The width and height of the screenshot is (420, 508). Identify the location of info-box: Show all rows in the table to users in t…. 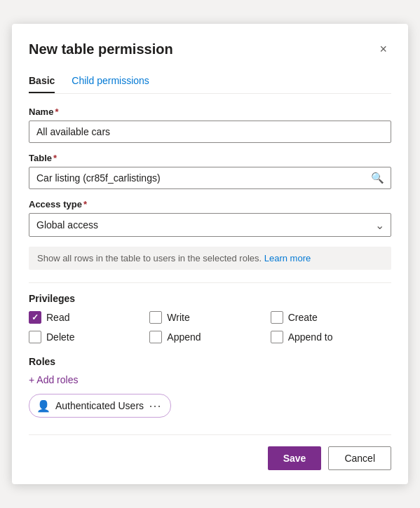
(210, 258).